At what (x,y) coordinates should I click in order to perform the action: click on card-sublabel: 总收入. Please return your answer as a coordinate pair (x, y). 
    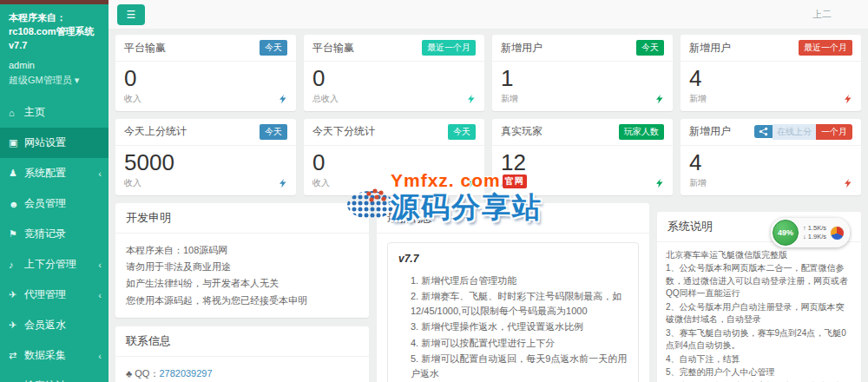
    Looking at the image, I should click on (326, 99).